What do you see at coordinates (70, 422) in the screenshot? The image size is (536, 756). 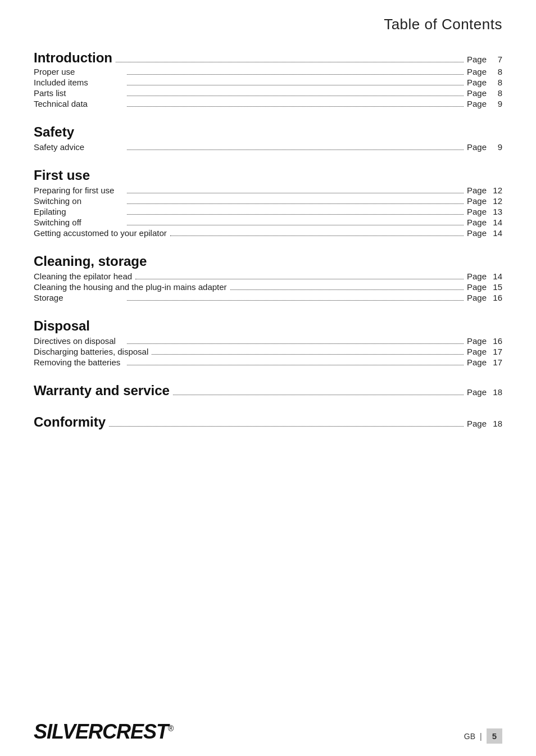 I see `heading-conformity: Conformity` at bounding box center [70, 422].